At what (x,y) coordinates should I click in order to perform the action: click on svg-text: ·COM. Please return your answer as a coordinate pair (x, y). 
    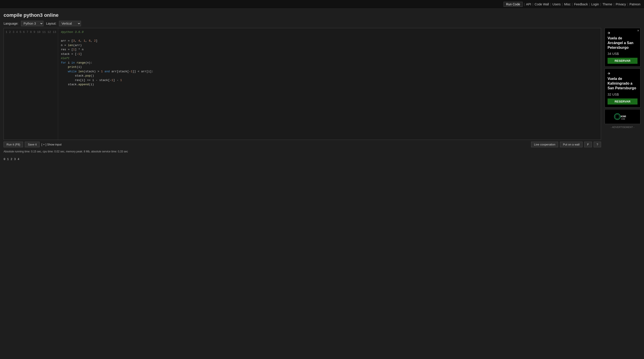
    Looking at the image, I should click on (623, 119).